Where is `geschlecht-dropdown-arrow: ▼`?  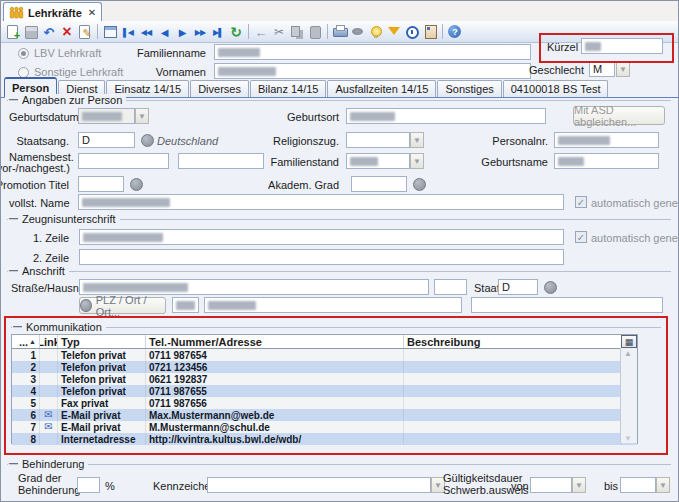 geschlecht-dropdown-arrow: ▼ is located at coordinates (623, 69).